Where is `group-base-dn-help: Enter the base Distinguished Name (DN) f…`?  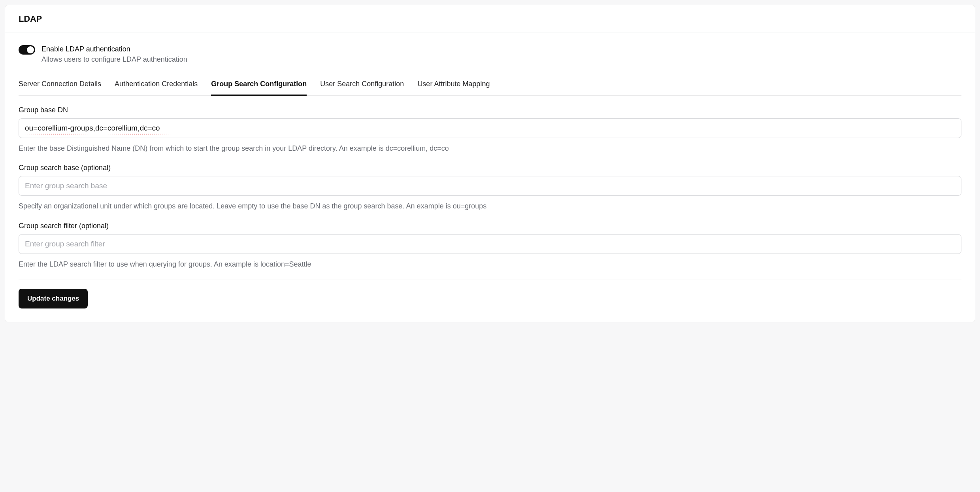 group-base-dn-help: Enter the base Distinguished Name (DN) f… is located at coordinates (490, 149).